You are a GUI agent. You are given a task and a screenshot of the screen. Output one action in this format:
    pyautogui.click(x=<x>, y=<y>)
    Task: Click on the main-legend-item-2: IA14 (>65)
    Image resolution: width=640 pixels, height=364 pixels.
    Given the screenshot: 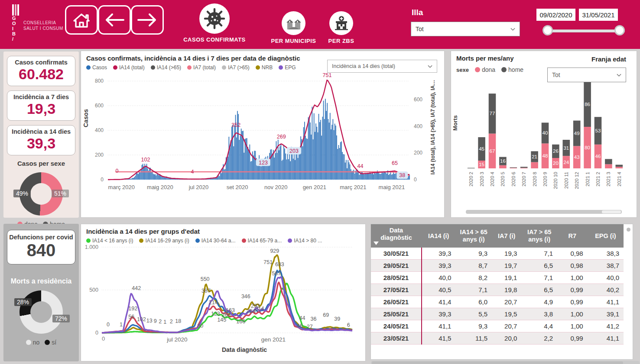 What is the action you would take?
    pyautogui.click(x=166, y=68)
    